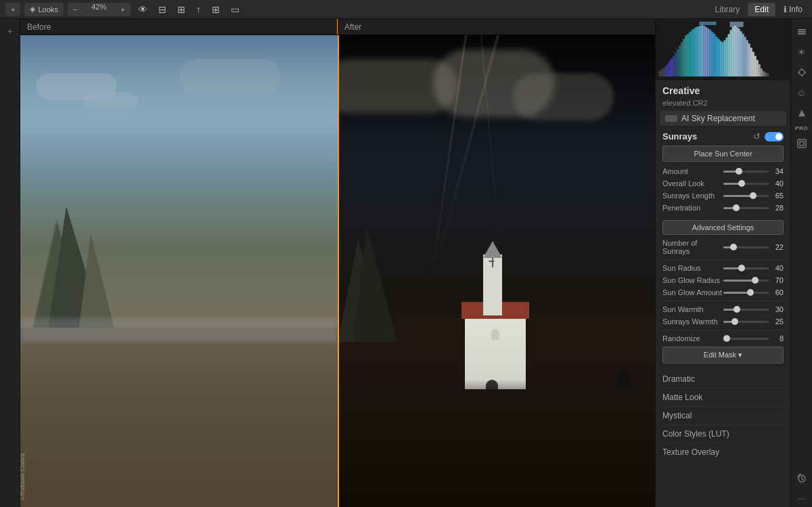 This screenshot has height=507, width=812. I want to click on sun-radius-slider, so click(746, 268).